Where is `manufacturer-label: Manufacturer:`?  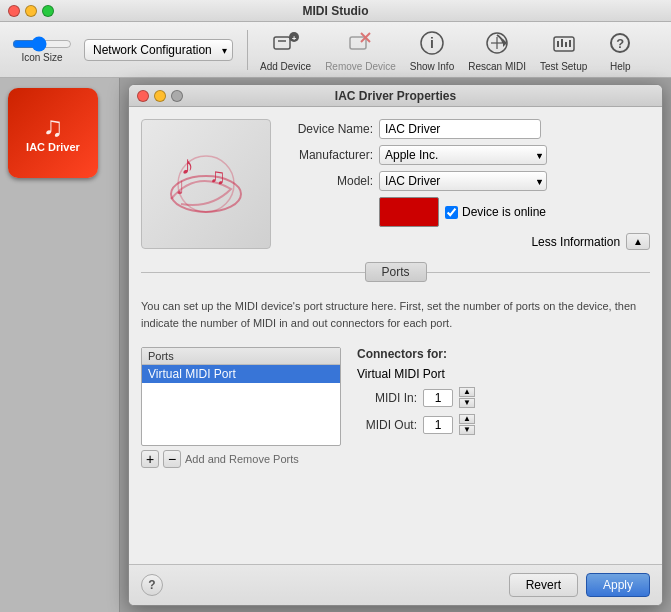
manufacturer-label: Manufacturer: is located at coordinates (328, 155).